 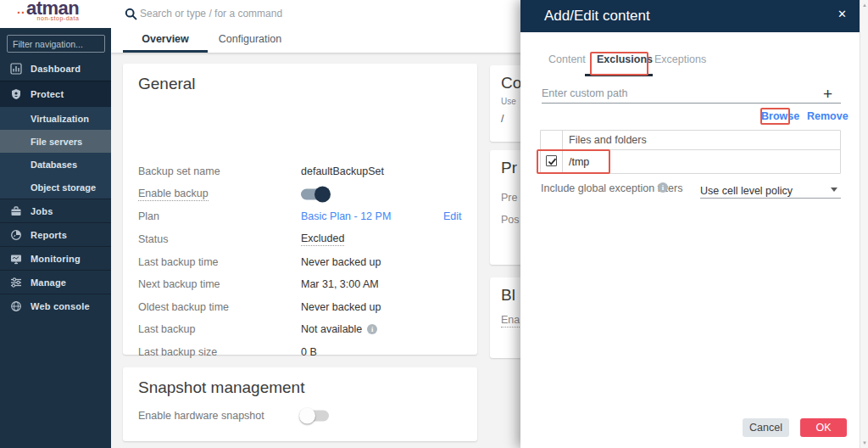 What do you see at coordinates (677, 93) in the screenshot?
I see `custom-path-input` at bounding box center [677, 93].